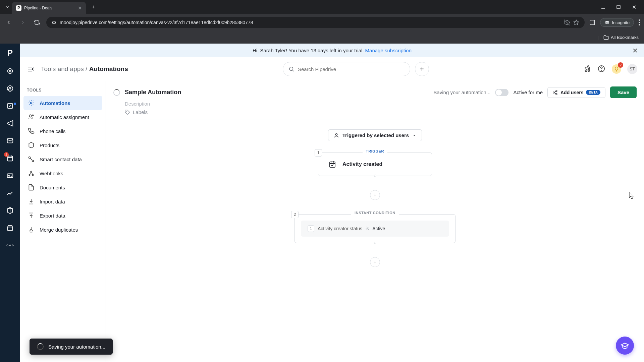  Describe the element at coordinates (375, 104) in the screenshot. I see `description-field: Description` at that location.